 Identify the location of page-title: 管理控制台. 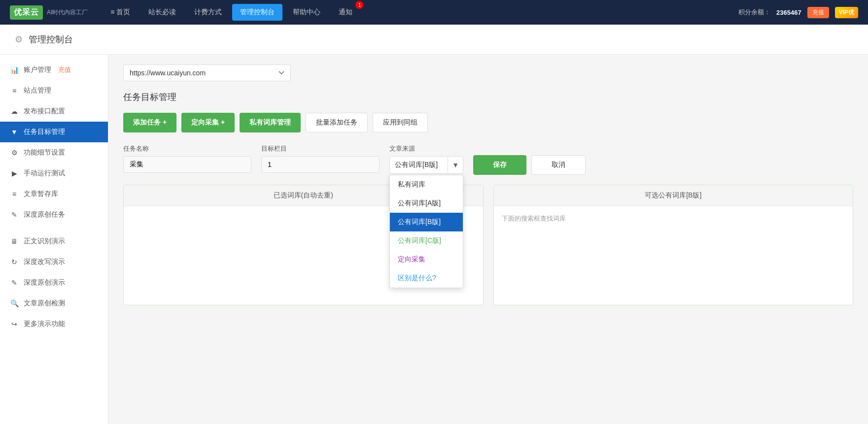
(51, 39).